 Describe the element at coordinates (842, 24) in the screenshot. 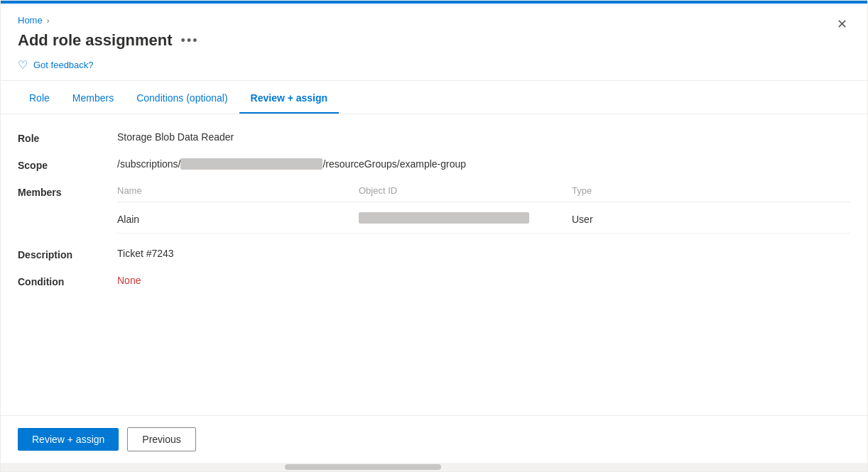

I see `close-button: ✕` at that location.